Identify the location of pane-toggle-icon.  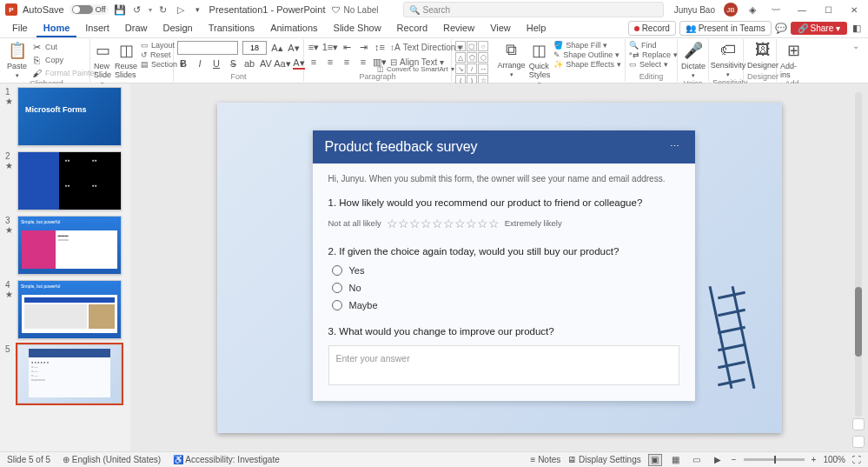
(858, 442).